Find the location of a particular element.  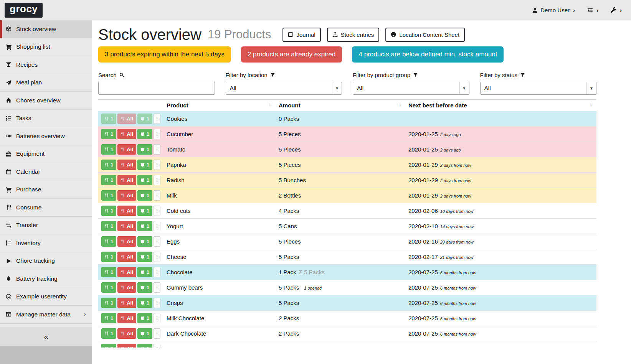

sidebar-item-meal-plan: Meal plan is located at coordinates (46, 83).